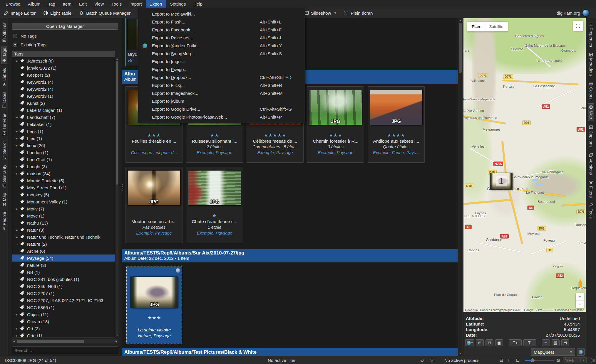 The height and width of the screenshot is (364, 596). What do you see at coordinates (52, 4) in the screenshot?
I see `menu: Tag` at bounding box center [52, 4].